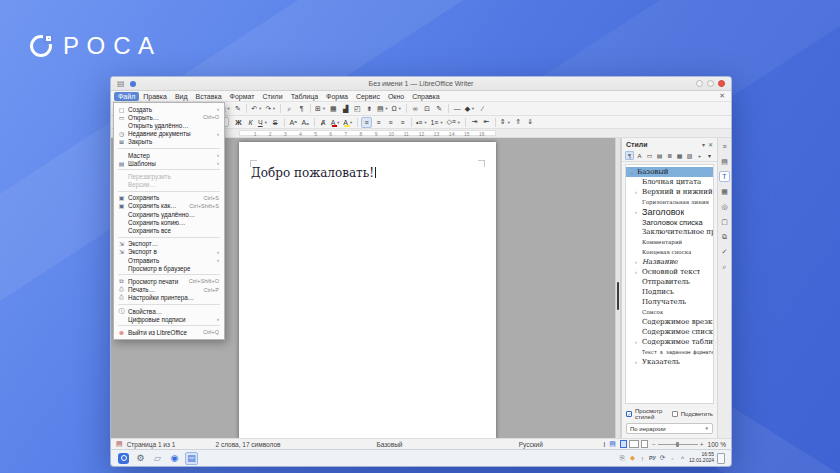 This screenshot has width=840, height=473. What do you see at coordinates (724, 146) in the screenshot?
I see `sidebar-settings-icon: ≡` at bounding box center [724, 146].